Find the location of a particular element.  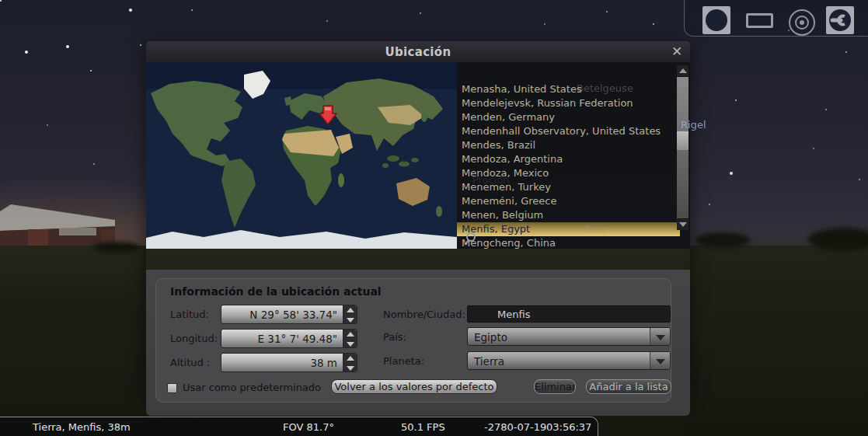

dome-view-circle is located at coordinates (716, 20).